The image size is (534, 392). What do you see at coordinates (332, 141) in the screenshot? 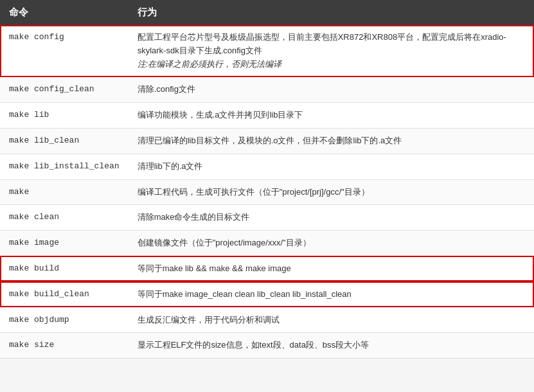
I see `behavior-cell: 清理已编译的lib目标文件，及模块的.o文件，但并不会删除lib下的.a文件` at bounding box center [332, 141].